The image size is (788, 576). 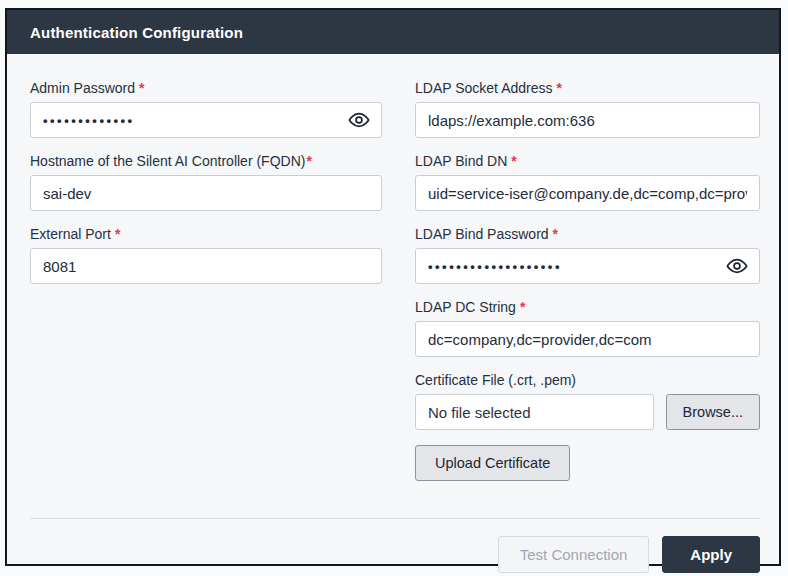 I want to click on admin-password-input-wrap, so click(x=206, y=120).